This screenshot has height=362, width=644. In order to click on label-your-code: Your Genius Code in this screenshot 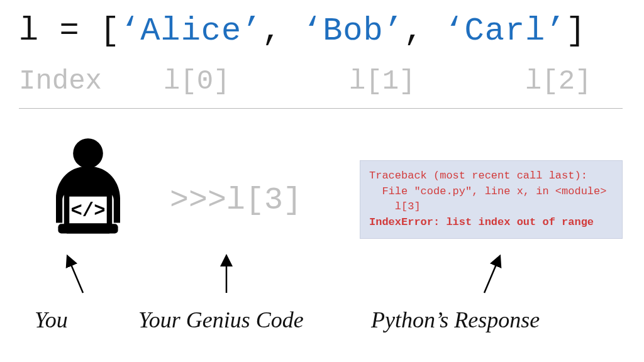, I will do `click(221, 320)`.